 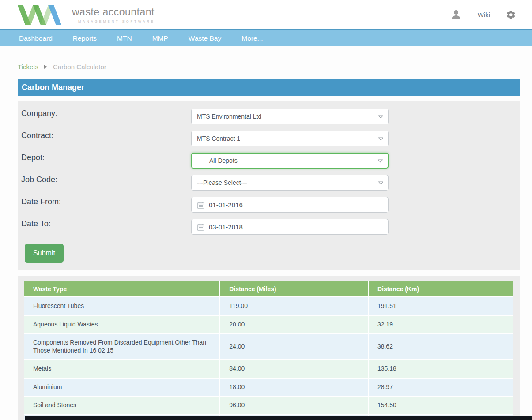 I want to click on breadcrumb-carbon-calculator: Carbon Calculator, so click(x=79, y=67).